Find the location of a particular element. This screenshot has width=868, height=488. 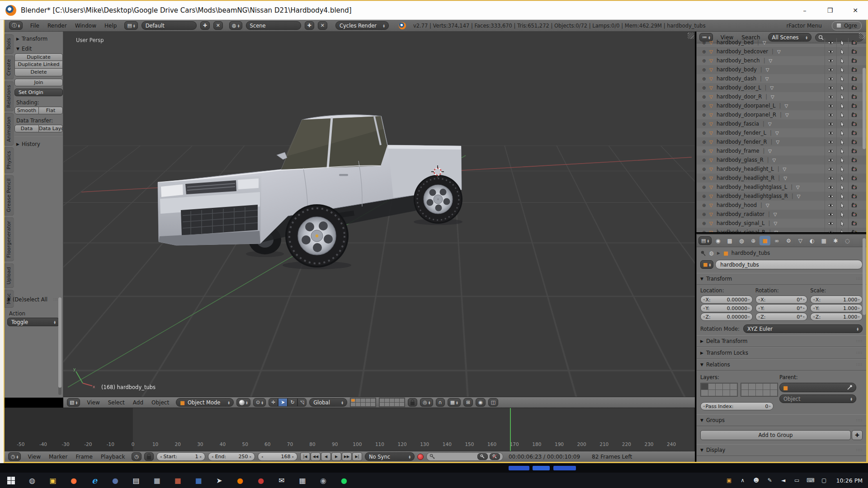

playback-button: ◀◀ is located at coordinates (316, 456).